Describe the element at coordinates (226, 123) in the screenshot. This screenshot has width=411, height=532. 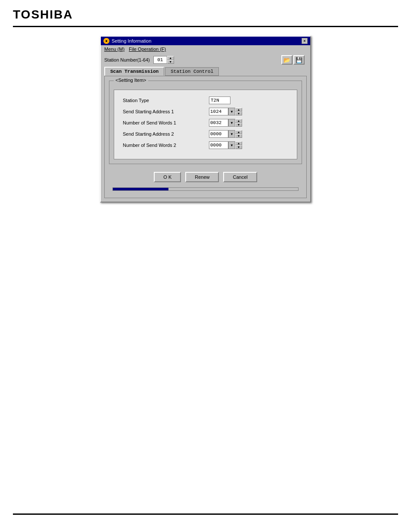
I see `send-words1-spinbox: ▼ ▲ ▼` at that location.